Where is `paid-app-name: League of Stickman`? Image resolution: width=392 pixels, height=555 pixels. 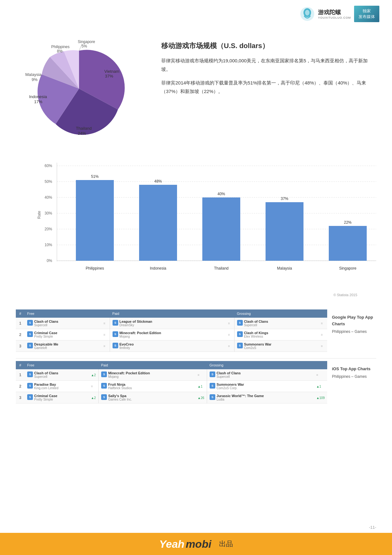
paid-app-name: League of Stickman is located at coordinates (136, 321).